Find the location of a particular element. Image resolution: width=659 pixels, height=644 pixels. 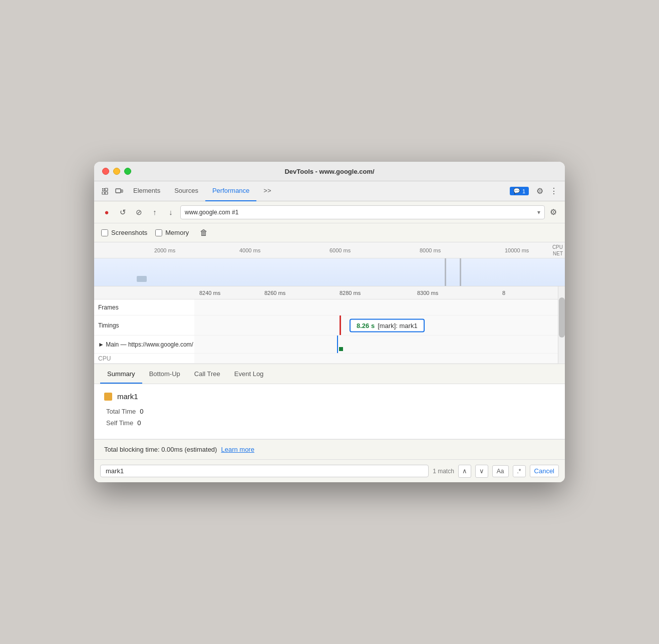

detail-ruler-8320: 8 is located at coordinates (504, 293).